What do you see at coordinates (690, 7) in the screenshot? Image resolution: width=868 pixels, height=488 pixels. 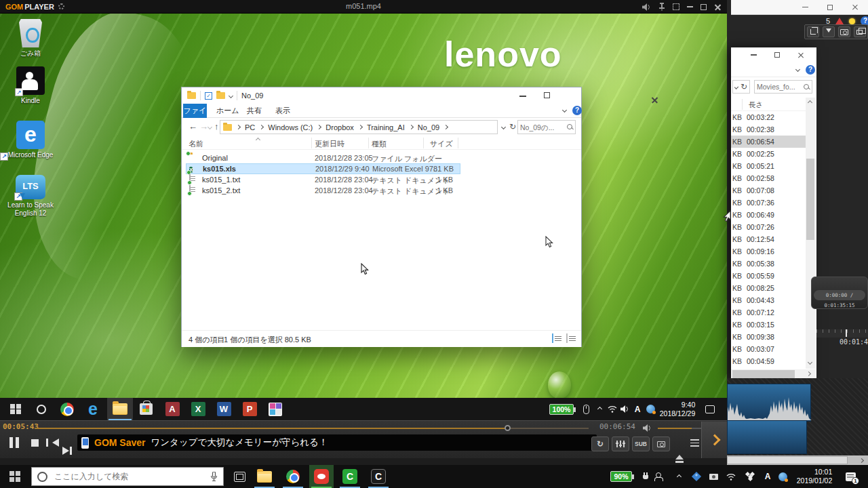 I see `gom-minimize-button` at bounding box center [690, 7].